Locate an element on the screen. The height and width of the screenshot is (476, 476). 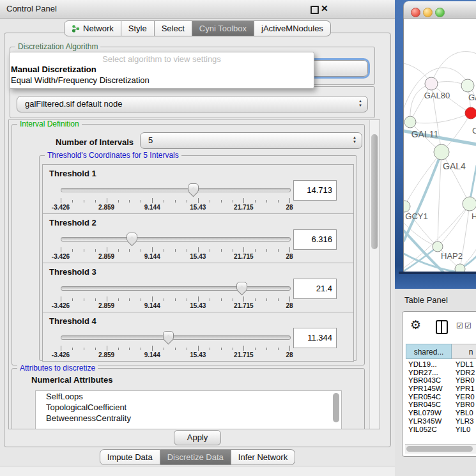
column-header-shared: shared... is located at coordinates (429, 351).